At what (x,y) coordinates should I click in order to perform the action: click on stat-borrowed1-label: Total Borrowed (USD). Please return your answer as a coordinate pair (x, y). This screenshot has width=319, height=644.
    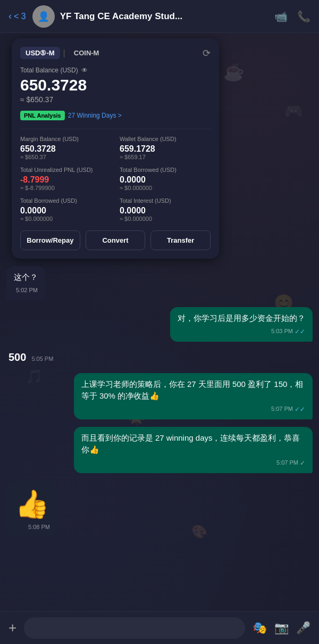
    Looking at the image, I should click on (165, 170).